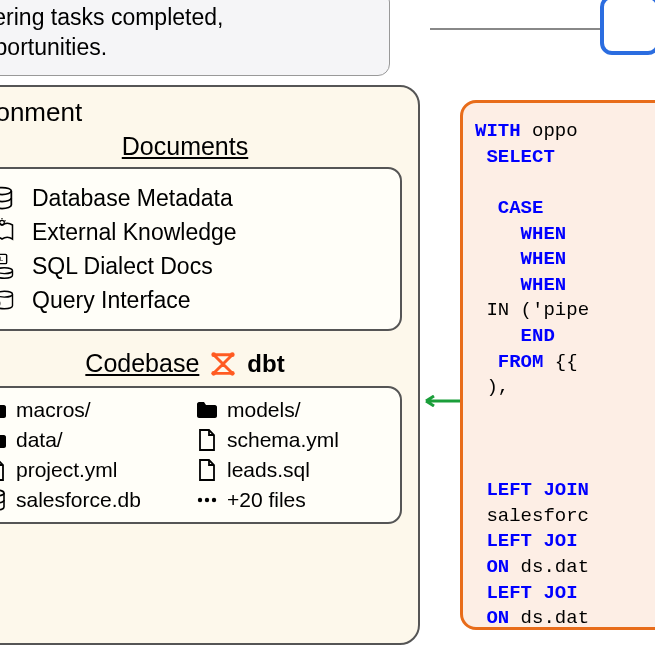  What do you see at coordinates (515, 336) in the screenshot?
I see `sql-kw: END` at bounding box center [515, 336].